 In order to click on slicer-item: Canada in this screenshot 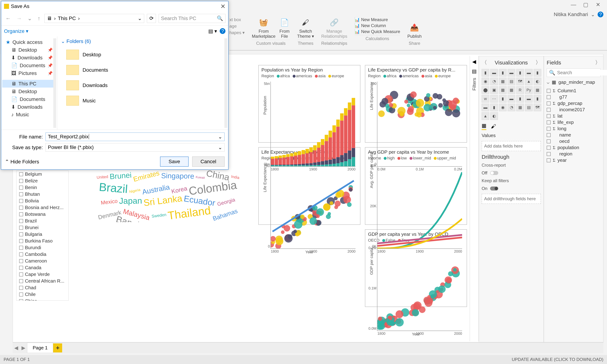, I will do `click(42, 268)`.